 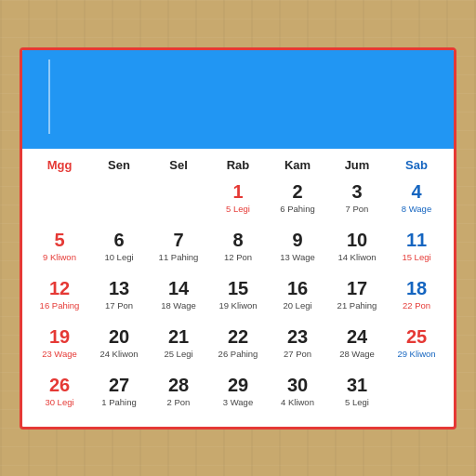 I want to click on day-sub: 6 Pahing, so click(x=298, y=208).